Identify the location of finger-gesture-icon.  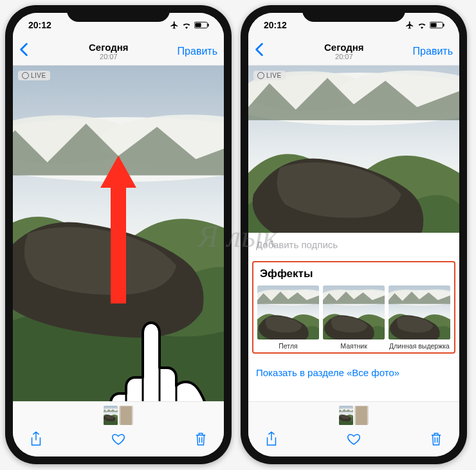
(151, 359).